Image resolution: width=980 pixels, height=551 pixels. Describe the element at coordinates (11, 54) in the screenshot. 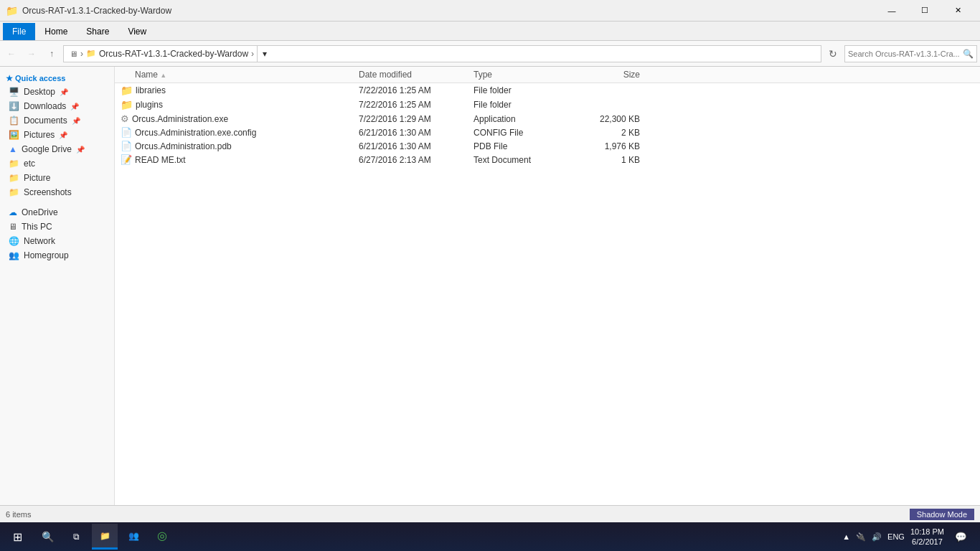

I see `back-button: ←` at that location.